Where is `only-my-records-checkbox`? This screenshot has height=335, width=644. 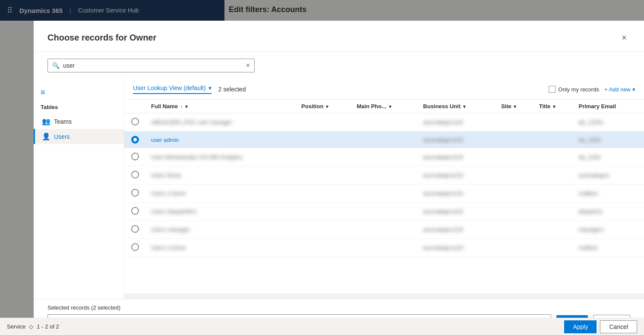 only-my-records-checkbox is located at coordinates (552, 89).